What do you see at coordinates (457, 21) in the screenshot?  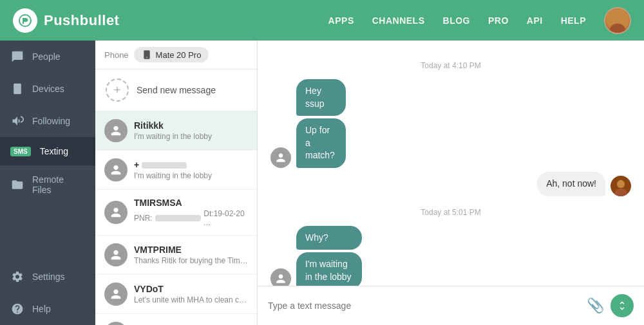 I see `nav-blog: BLOG` at bounding box center [457, 21].